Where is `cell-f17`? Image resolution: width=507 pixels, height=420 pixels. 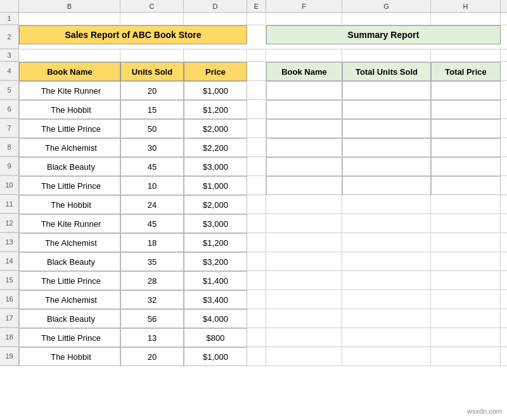
cell-f17 is located at coordinates (304, 319).